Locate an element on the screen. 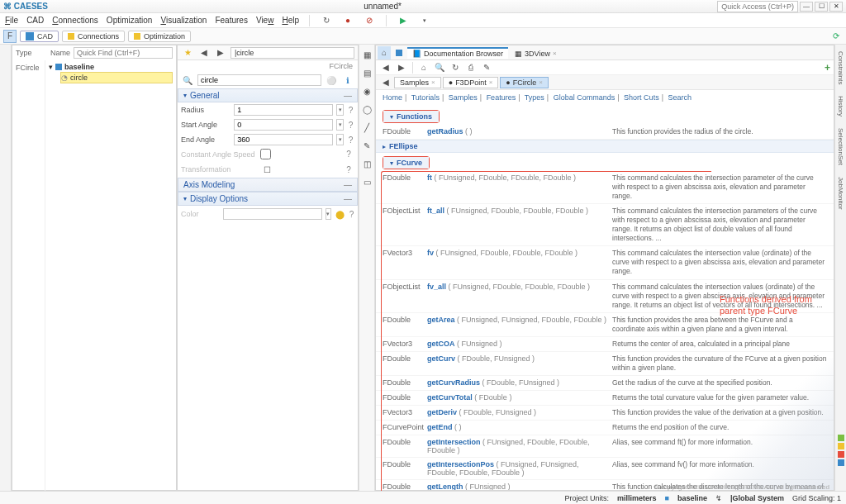 The width and height of the screenshot is (846, 504). func-row: FObjectListft_all ( FUnsigned, FDouble, … is located at coordinates (605, 225).